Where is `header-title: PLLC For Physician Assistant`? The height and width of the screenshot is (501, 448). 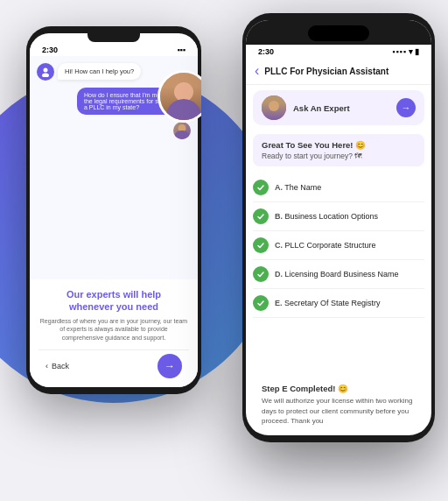 header-title: PLLC For Physician Assistant is located at coordinates (326, 72).